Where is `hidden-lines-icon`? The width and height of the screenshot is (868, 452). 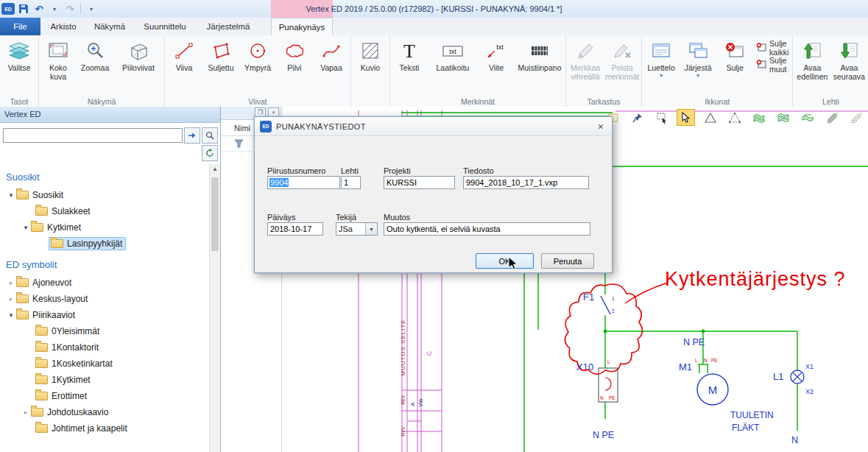
hidden-lines-icon is located at coordinates (138, 51).